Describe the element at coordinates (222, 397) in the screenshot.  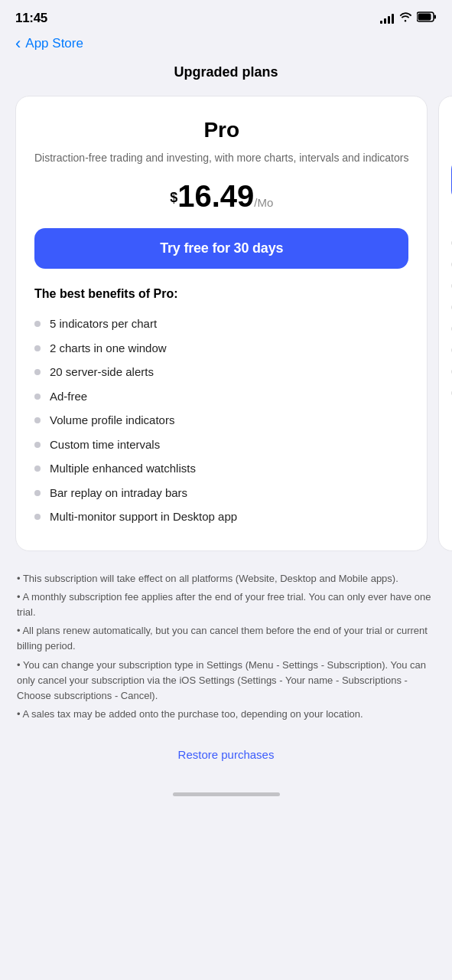
I see `benefit-item: Ad-free` at that location.